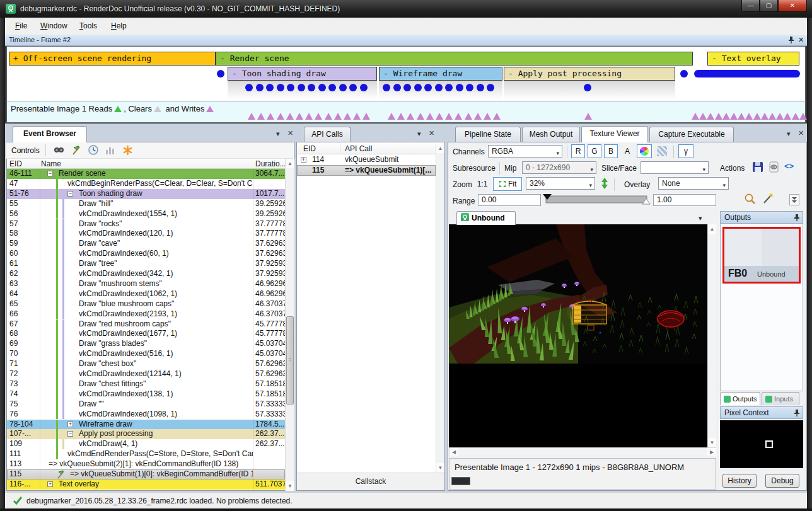 The height and width of the screenshot is (511, 812). I want to click on col-name: Name, so click(51, 164).